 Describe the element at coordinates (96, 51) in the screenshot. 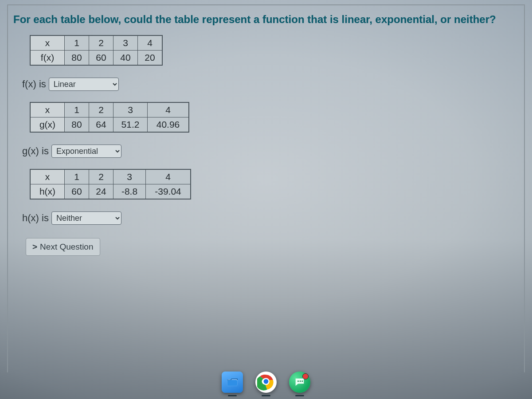

I see `table-f: x 1 2 3 4 f(x) 80 60 40 20` at that location.